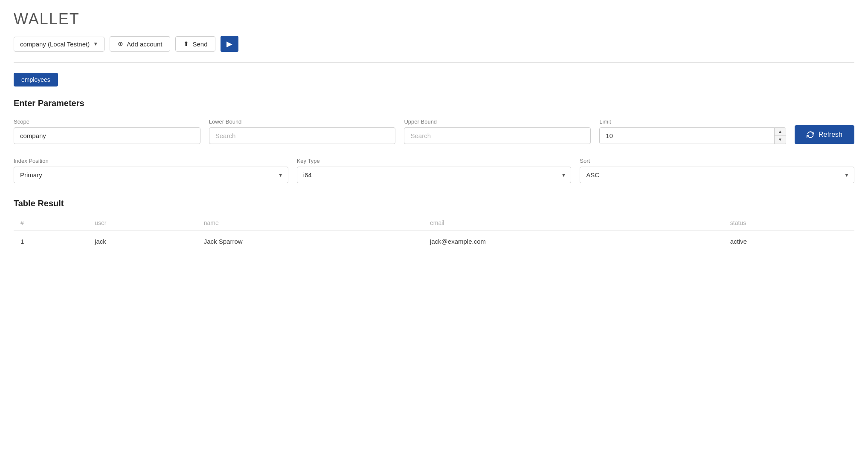  Describe the element at coordinates (51, 242) in the screenshot. I see `cell-num: 1` at that location.